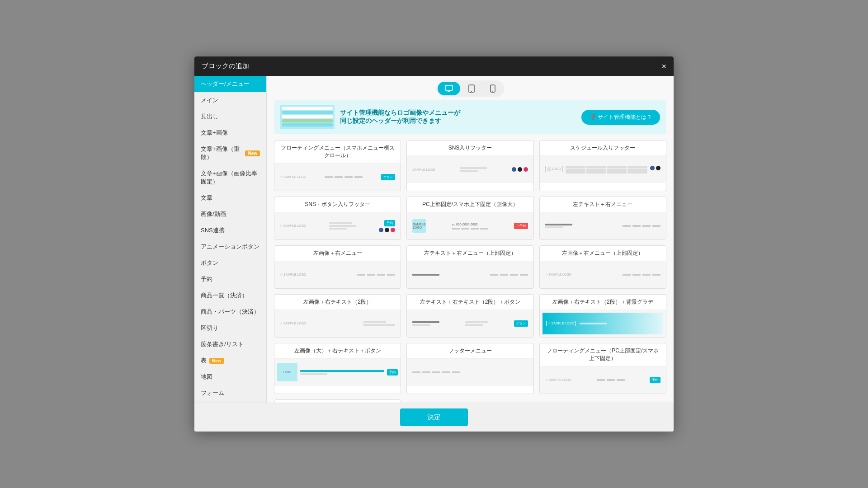 The height and width of the screenshot is (488, 868). What do you see at coordinates (210, 328) in the screenshot?
I see `sidebar-item-label: 区切り` at bounding box center [210, 328].